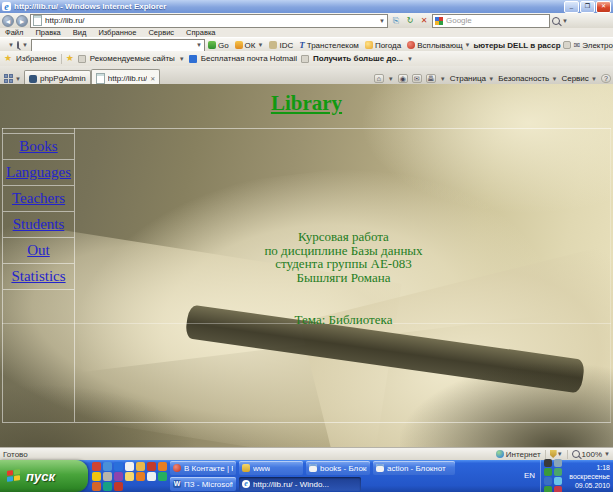 Image resolution: width=613 pixels, height=492 pixels. I want to click on idc-button: IDC, so click(281, 46).